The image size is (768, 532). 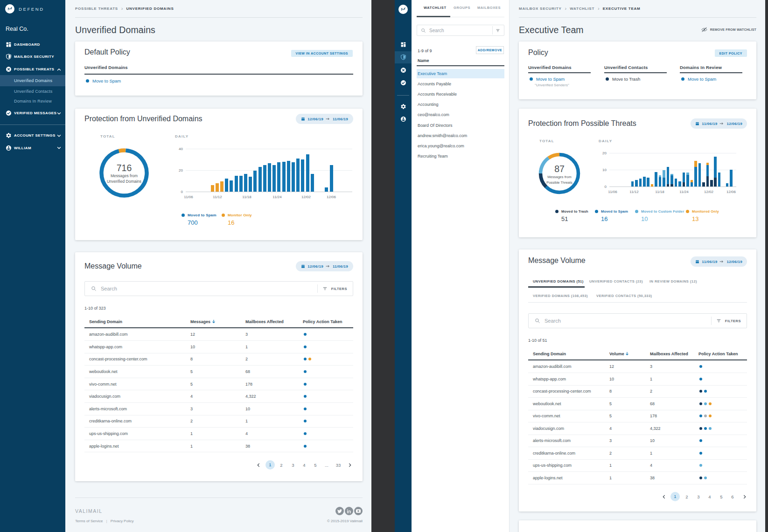 What do you see at coordinates (461, 115) in the screenshot?
I see `watchlist-item: ceo@realco.com` at bounding box center [461, 115].